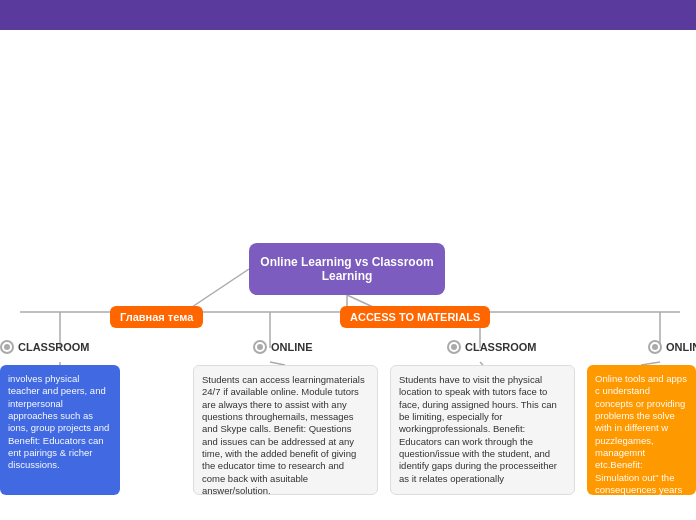 This screenshot has width=696, height=520. I want to click on access-to-materials-node: ACCESS TO MATERIALS, so click(415, 317).